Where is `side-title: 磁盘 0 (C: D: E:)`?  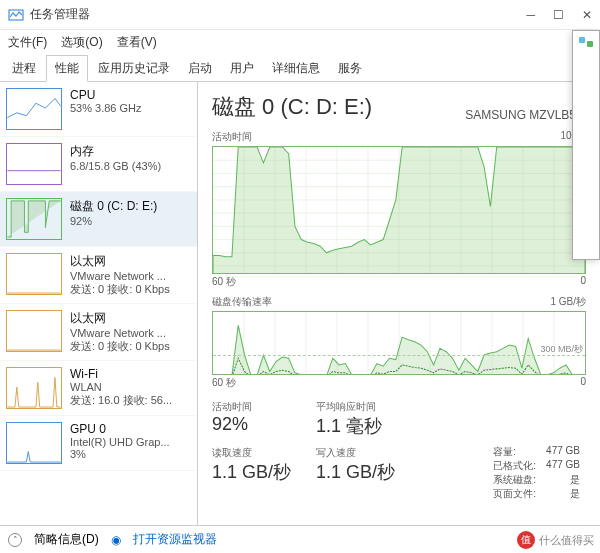
side-title: 磁盘 0 (C: D: E:) is located at coordinates (130, 206).